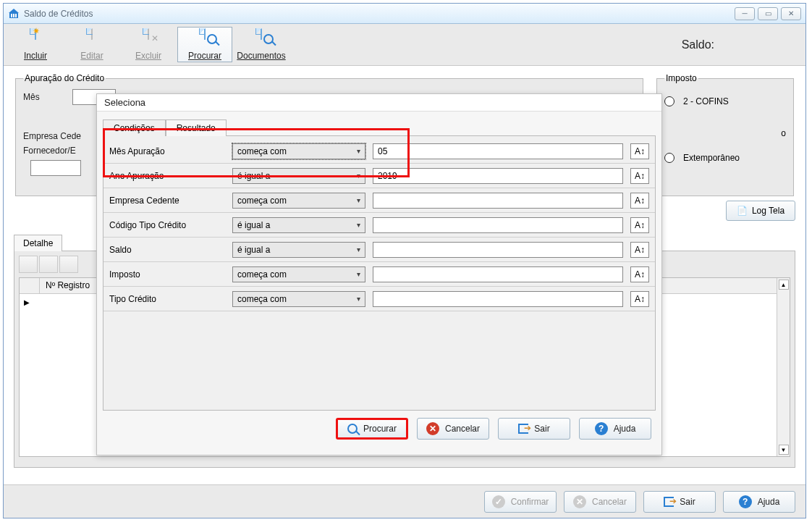 Image resolution: width=812 pixels, height=525 pixels. I want to click on titlebar: Saldo de Créditos ─ ▭ ✕, so click(405, 14).